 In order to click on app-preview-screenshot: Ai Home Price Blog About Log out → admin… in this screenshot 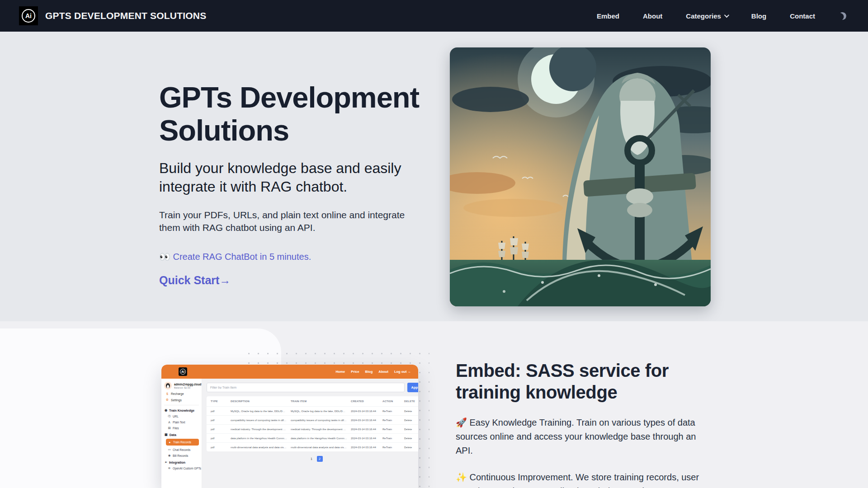, I will do `click(290, 427)`.